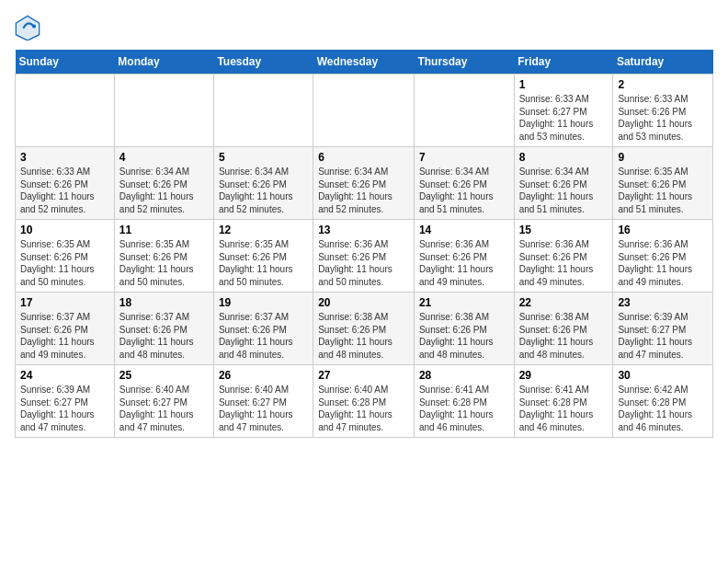  I want to click on calendar-cell: 3Sunrise: 6:33 AM Sunset: 6:26 PM Daylig…, so click(65, 184).